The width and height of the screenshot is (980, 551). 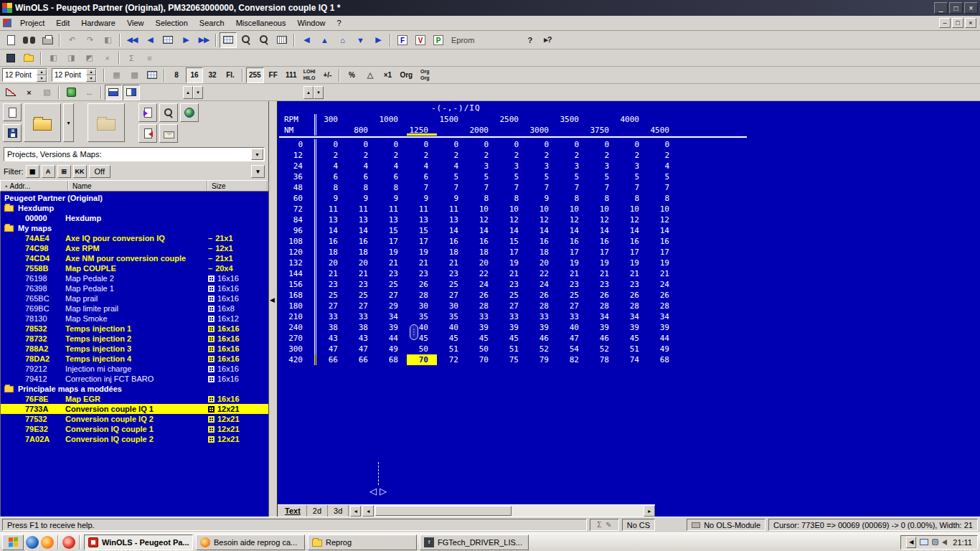 What do you see at coordinates (573, 220) in the screenshot?
I see `map-cell-84-3500: 12` at bounding box center [573, 220].